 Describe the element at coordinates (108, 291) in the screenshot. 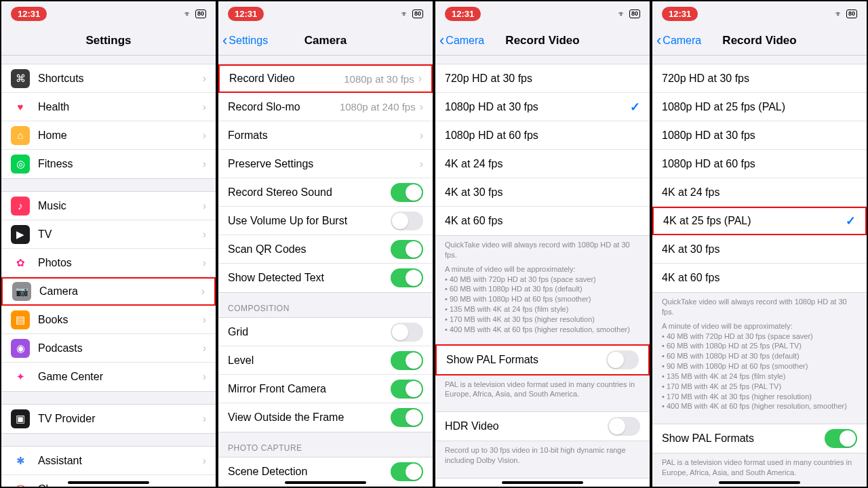

I see `settings-row: 📷Camera›` at that location.